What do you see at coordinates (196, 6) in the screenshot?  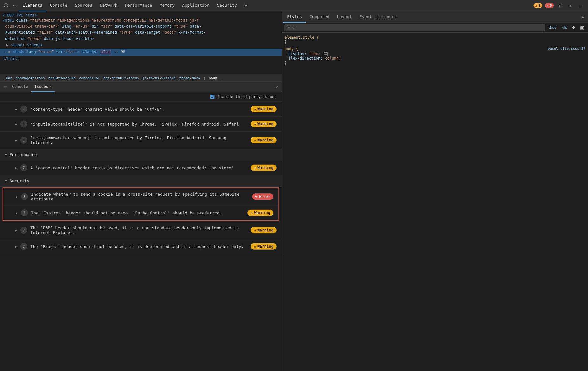 I see `tab-application: Application` at bounding box center [196, 6].